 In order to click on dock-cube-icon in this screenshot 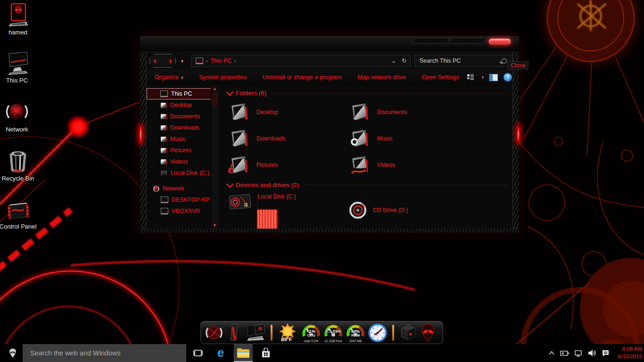, I will do `click(408, 333)`.